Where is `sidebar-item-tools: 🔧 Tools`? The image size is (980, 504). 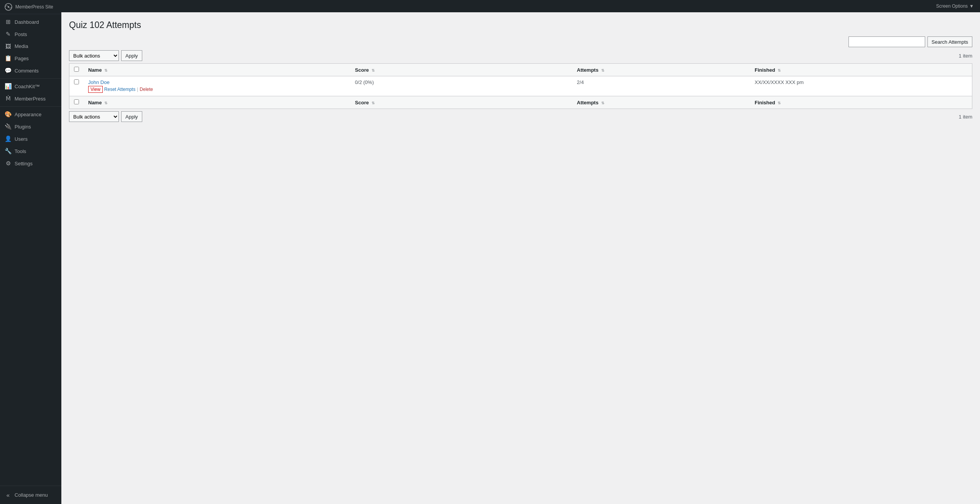
sidebar-item-tools: 🔧 Tools is located at coordinates (31, 151).